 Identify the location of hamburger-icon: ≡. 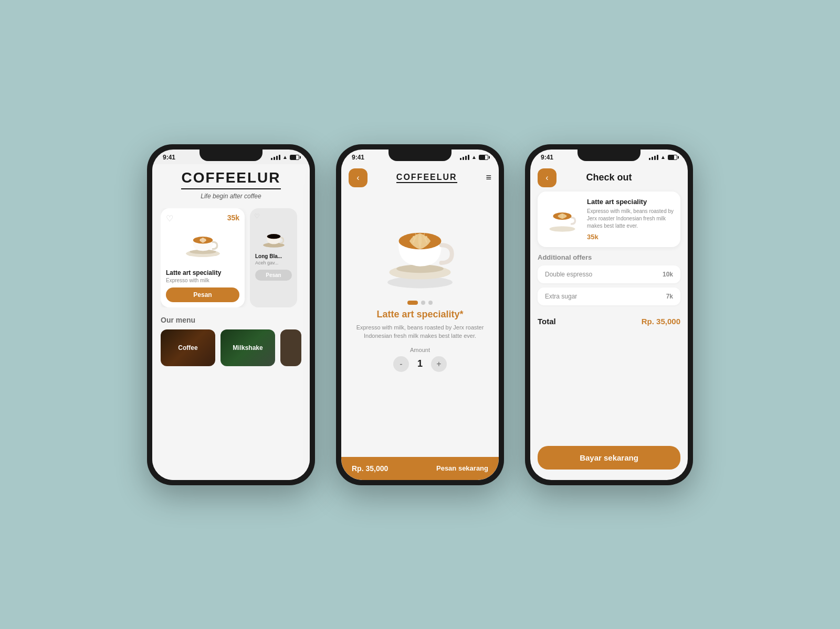
(488, 177).